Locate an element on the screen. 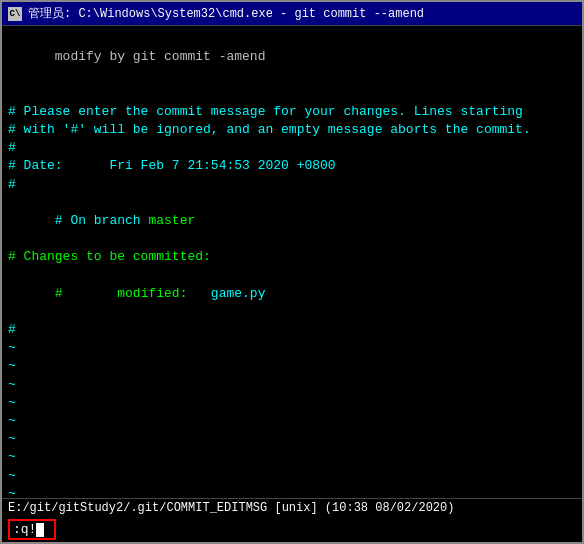 Image resolution: width=584 pixels, height=544 pixels. cursor is located at coordinates (40, 530).